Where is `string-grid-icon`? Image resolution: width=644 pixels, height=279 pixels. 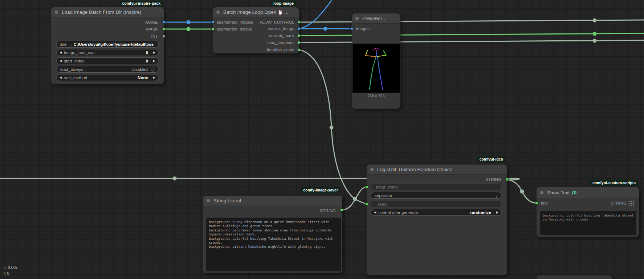
string-grid-icon is located at coordinates (632, 203).